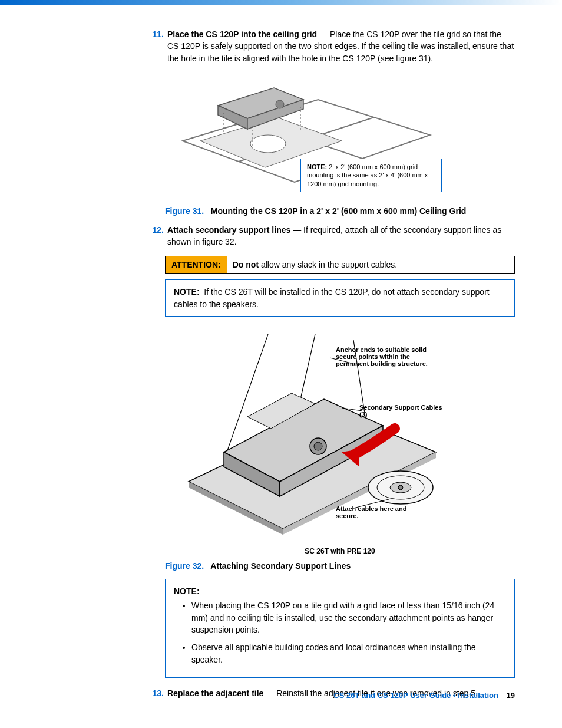  Describe the element at coordinates (340, 211) in the screenshot. I see `figure-31-caption: Figure 31. Mounting the CS 120P in a 2' …` at that location.